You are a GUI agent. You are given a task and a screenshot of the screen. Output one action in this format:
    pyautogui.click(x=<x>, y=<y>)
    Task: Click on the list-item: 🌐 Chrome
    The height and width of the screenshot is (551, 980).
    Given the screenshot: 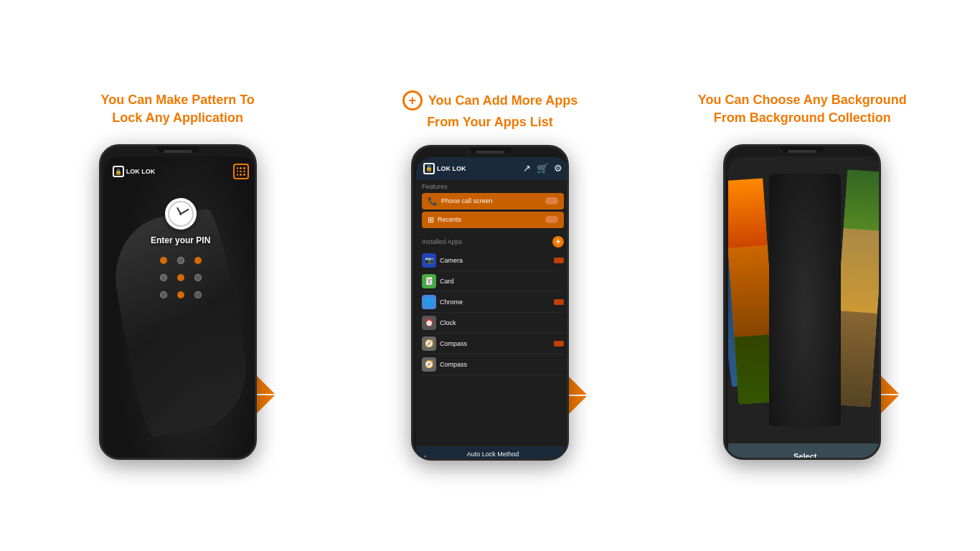 What is the action you would take?
    pyautogui.click(x=493, y=303)
    